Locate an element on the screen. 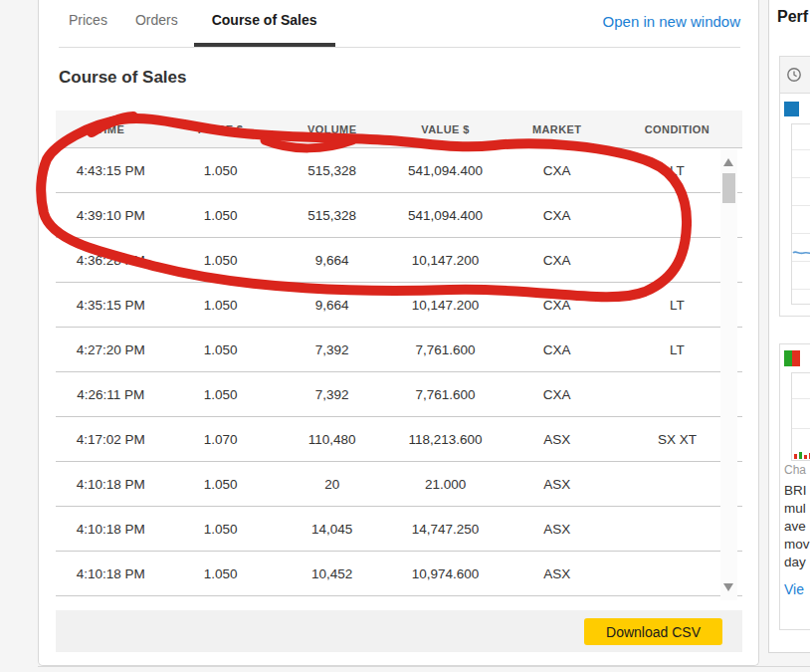  volume-chart-area is located at coordinates (800, 416).